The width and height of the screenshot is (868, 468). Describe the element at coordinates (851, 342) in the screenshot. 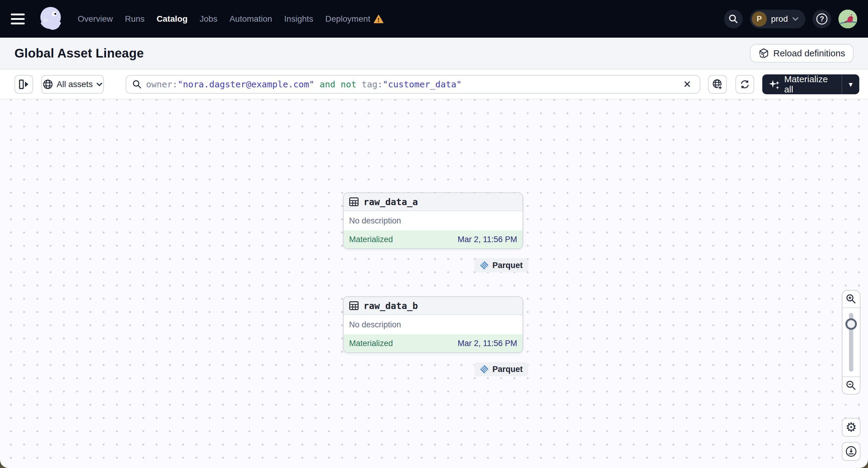

I see `zoom-control-panel` at that location.